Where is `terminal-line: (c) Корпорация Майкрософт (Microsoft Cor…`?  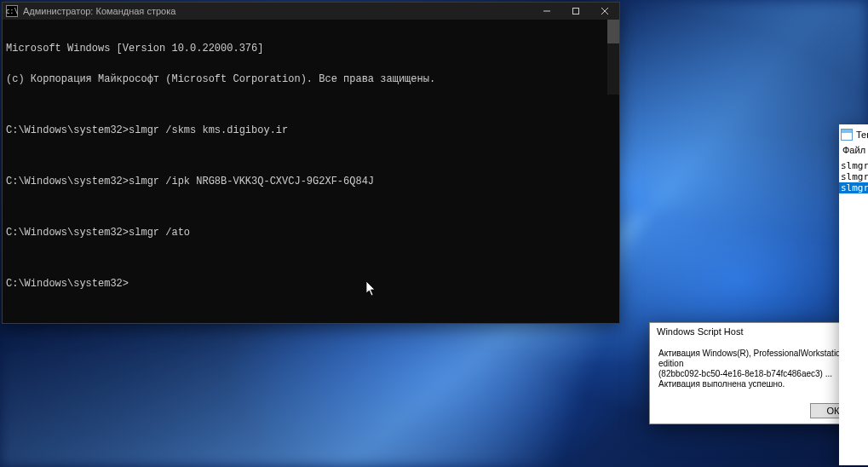 terminal-line: (c) Корпорация Майкрософт (Microsoft Cor… is located at coordinates (311, 79).